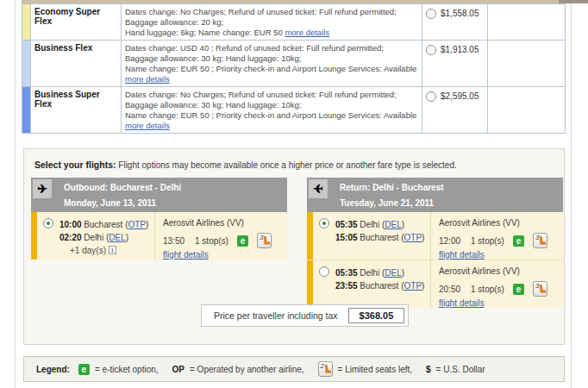 This screenshot has height=388, width=588. What do you see at coordinates (76, 165) in the screenshot?
I see `select-flights-title: Select your flights:` at bounding box center [76, 165].